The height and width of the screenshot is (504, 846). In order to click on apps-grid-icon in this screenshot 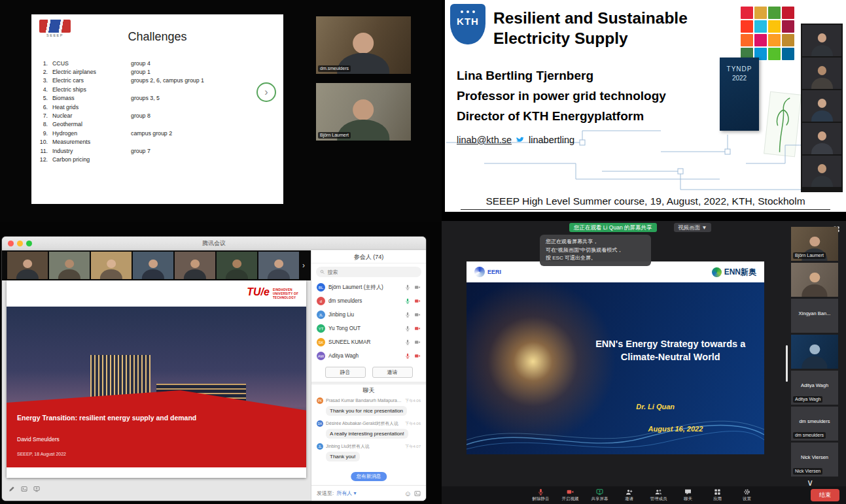, I will do `click(717, 492)`.